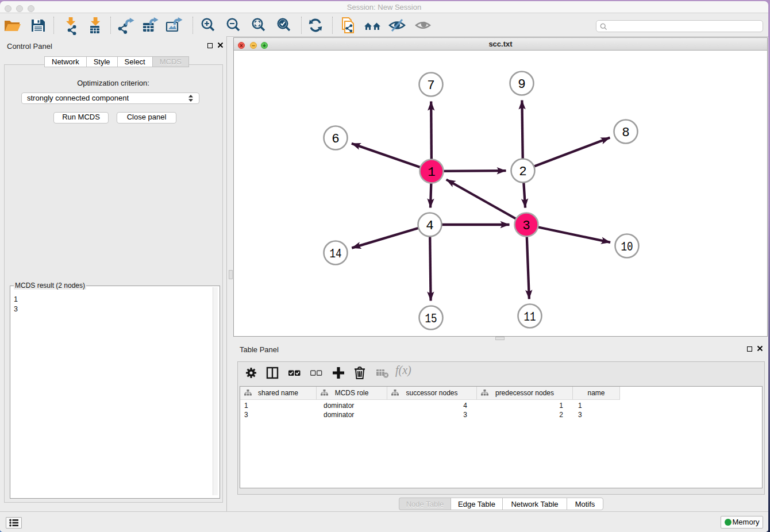 The width and height of the screenshot is (770, 532). I want to click on svg-text: 9, so click(522, 84).